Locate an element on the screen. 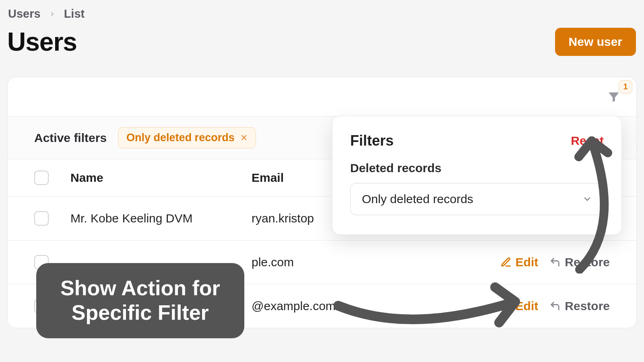 The image size is (644, 362). deleted-records-select: Only deleted records is located at coordinates (477, 199).